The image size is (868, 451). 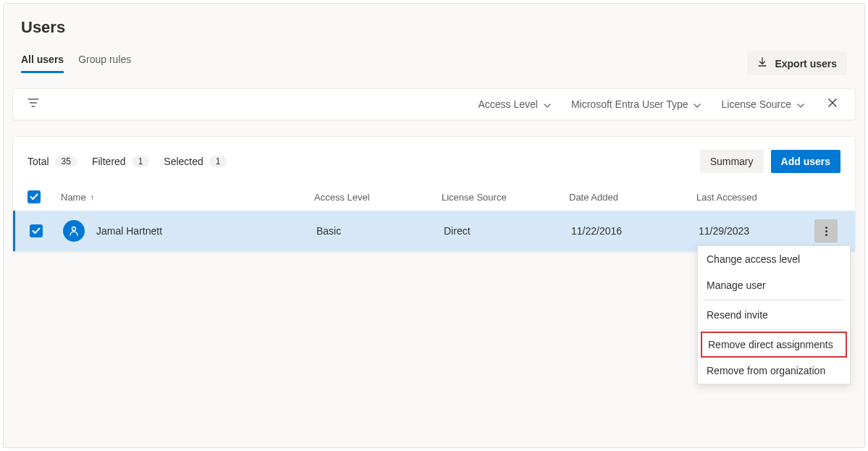 What do you see at coordinates (630, 104) in the screenshot?
I see `filter-entra-type-label: Microsoft Entra User Type` at bounding box center [630, 104].